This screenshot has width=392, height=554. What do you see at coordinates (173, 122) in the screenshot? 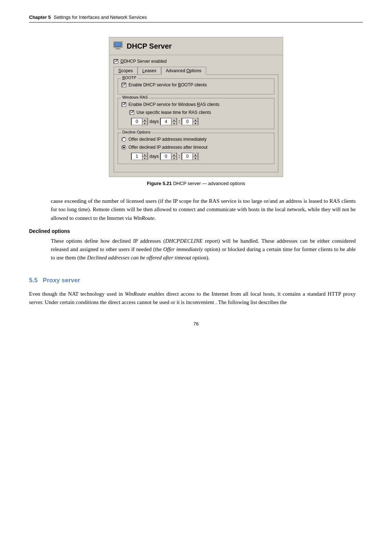
I see `ras-spinbox-2-arrows: ▲ ▼` at bounding box center [173, 122].